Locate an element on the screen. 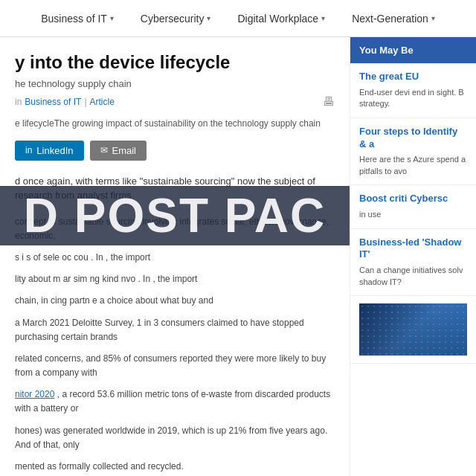  article-title: y into the device lifecycle is located at coordinates (175, 62).